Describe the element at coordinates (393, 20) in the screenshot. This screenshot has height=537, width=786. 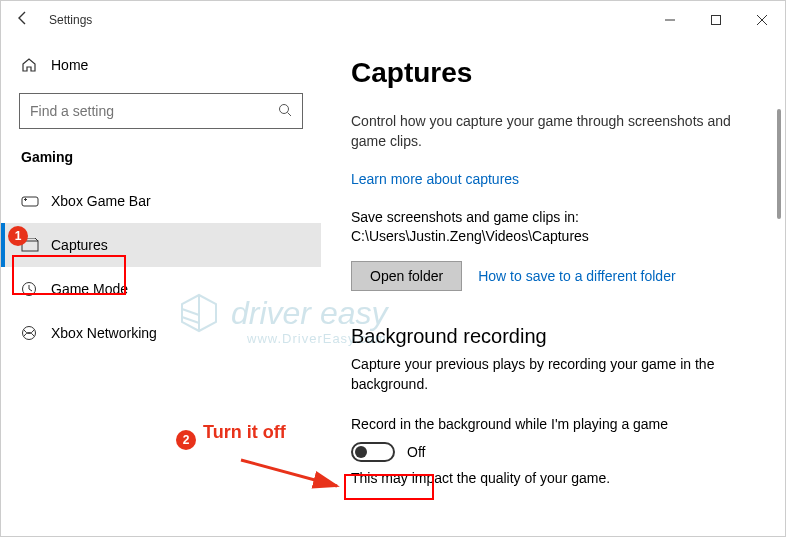
I see `titlebar: Settings` at that location.